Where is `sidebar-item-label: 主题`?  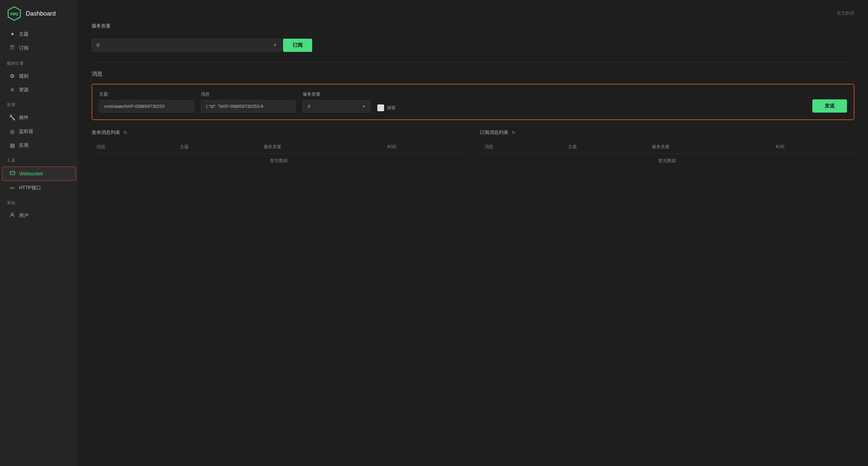
sidebar-item-label: 主题 is located at coordinates (24, 34).